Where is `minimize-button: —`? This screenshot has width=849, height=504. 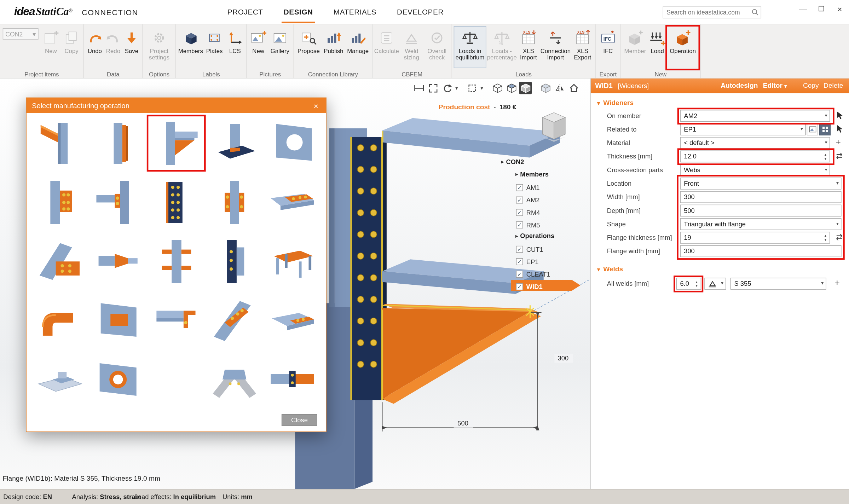
minimize-button: — is located at coordinates (803, 8).